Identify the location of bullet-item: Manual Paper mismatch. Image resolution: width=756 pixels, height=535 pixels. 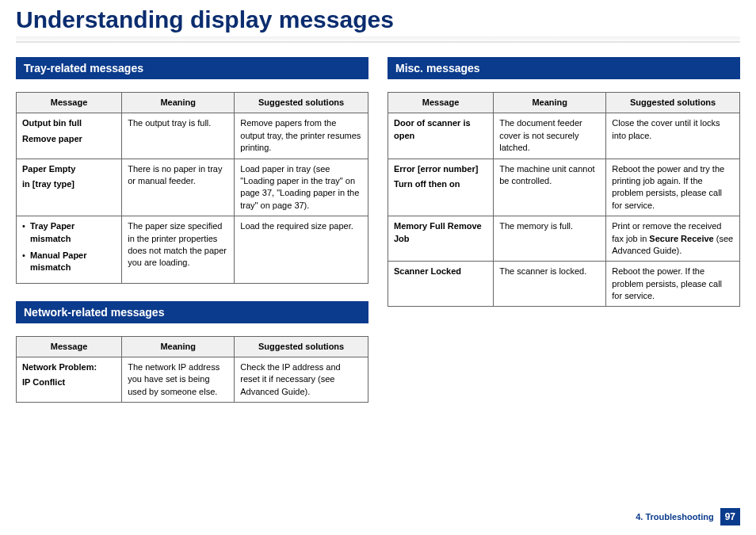
(69, 262).